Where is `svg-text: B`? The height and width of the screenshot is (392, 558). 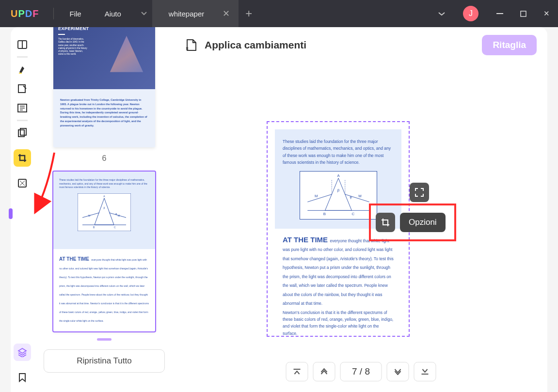 svg-text: B is located at coordinates (324, 214).